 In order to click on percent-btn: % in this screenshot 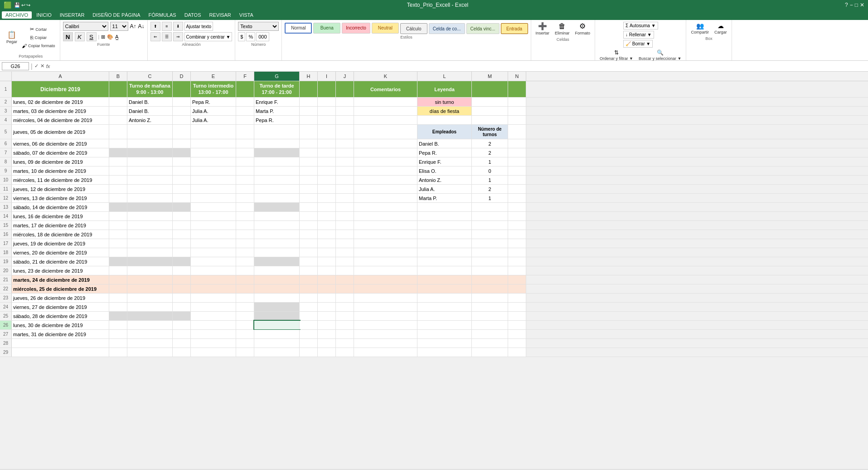, I will do `click(251, 37)`.